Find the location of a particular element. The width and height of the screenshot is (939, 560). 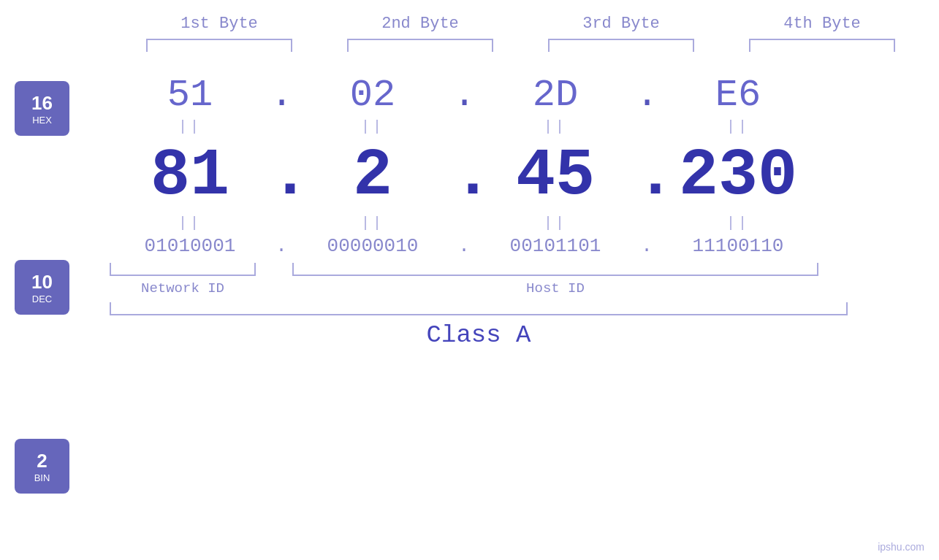

hex-val-2: 02 is located at coordinates (373, 95).